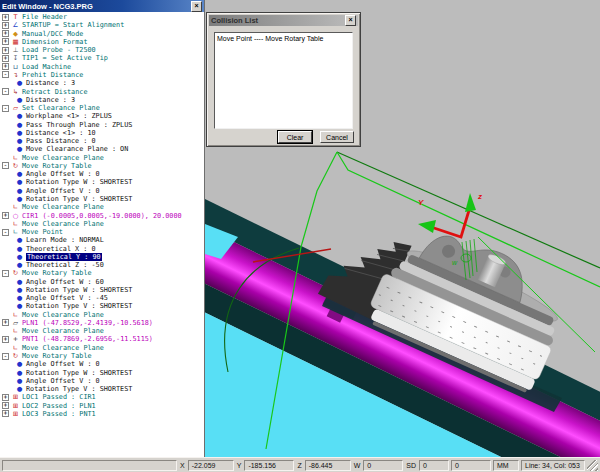  Describe the element at coordinates (102, 75) in the screenshot. I see `tree-row: -↴Prehit Distance` at that location.